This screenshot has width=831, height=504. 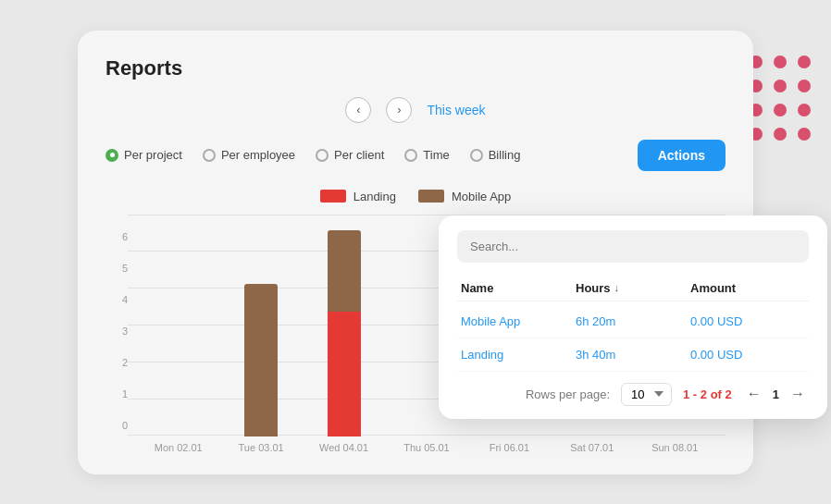 I want to click on th-hours: Hours ↓, so click(x=633, y=289).